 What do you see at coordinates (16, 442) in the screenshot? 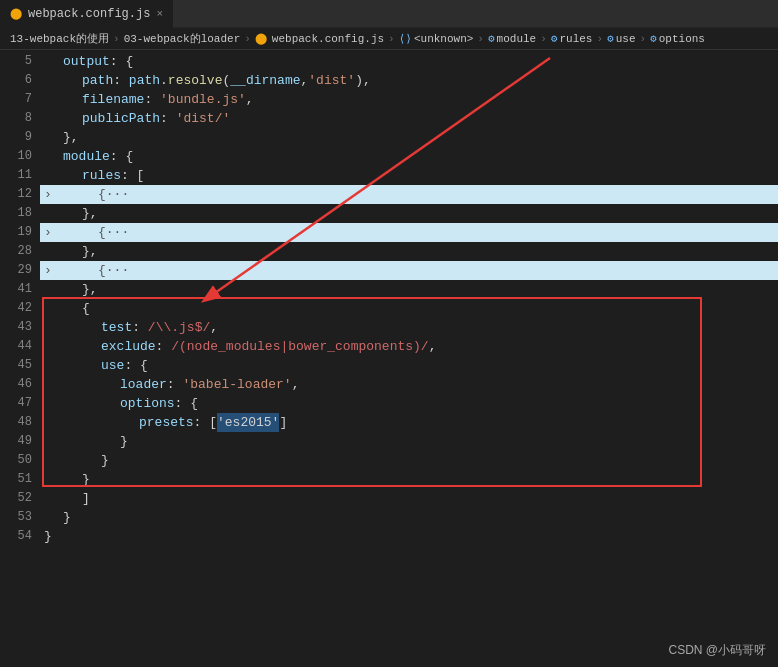
I see `ln-49: 49` at bounding box center [16, 442].